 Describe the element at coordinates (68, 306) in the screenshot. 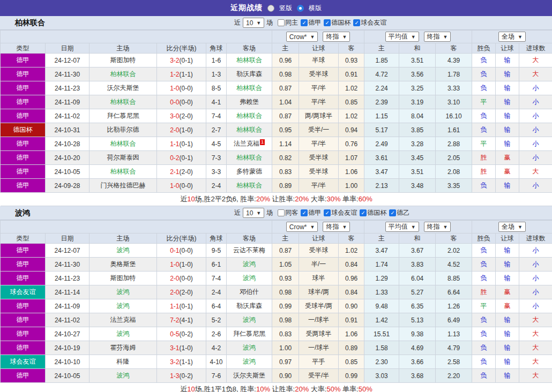

I see `date-cell: 24-11-09` at that location.